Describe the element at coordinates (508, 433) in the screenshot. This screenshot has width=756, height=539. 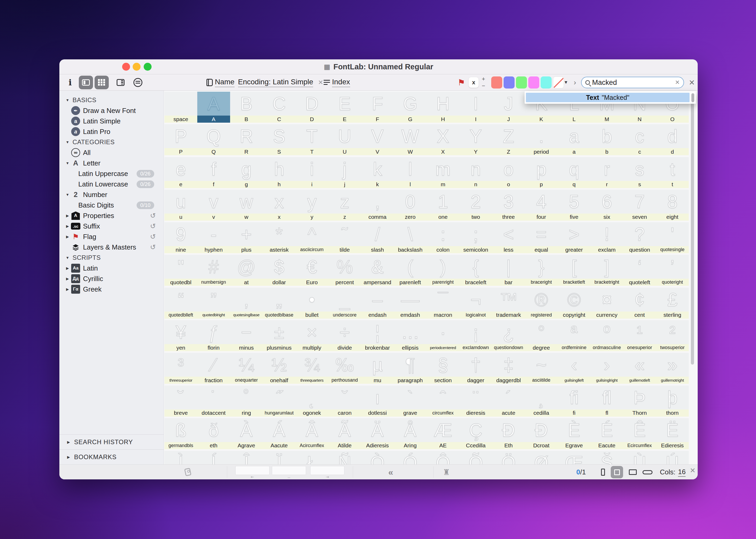
I see `glyph-cell: ÐEth` at that location.